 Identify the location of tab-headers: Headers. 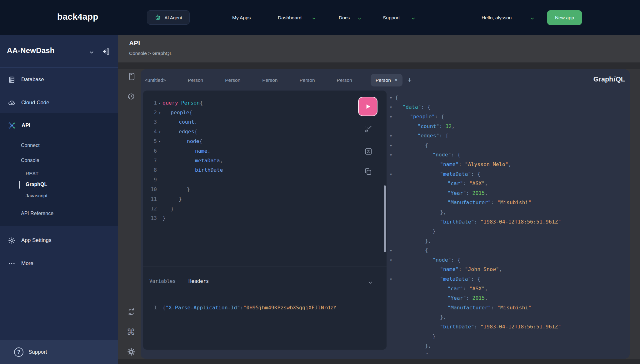
(199, 281).